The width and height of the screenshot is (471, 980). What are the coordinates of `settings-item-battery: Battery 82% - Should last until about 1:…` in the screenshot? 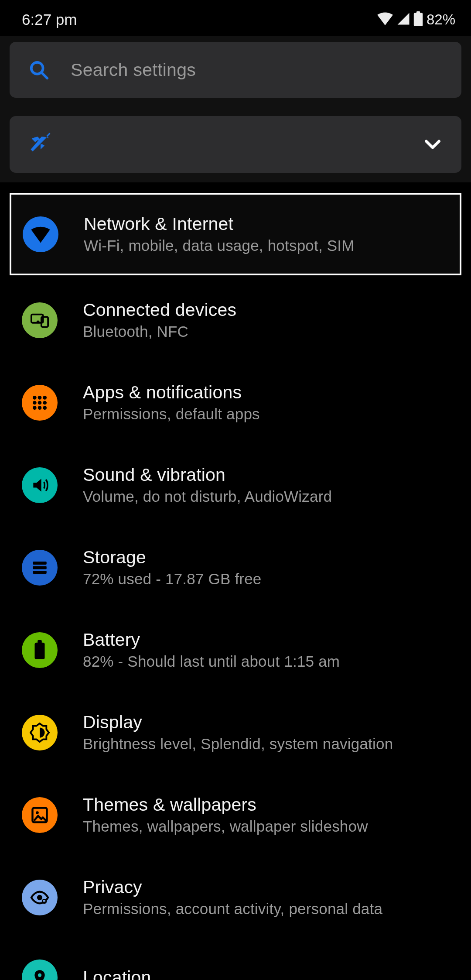 It's located at (236, 650).